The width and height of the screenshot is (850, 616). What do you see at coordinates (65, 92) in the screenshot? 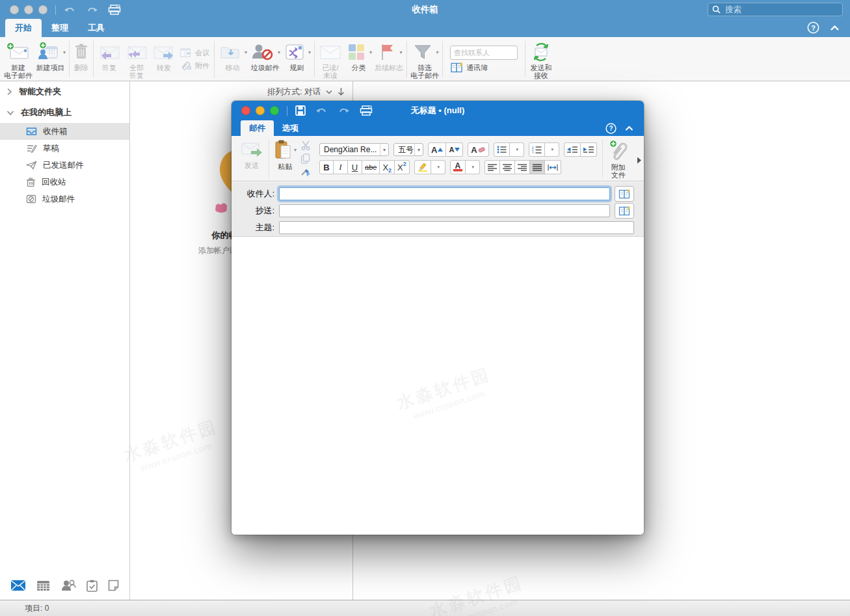
I see `sidebar-section-smart-folders: 智能文件夹` at bounding box center [65, 92].